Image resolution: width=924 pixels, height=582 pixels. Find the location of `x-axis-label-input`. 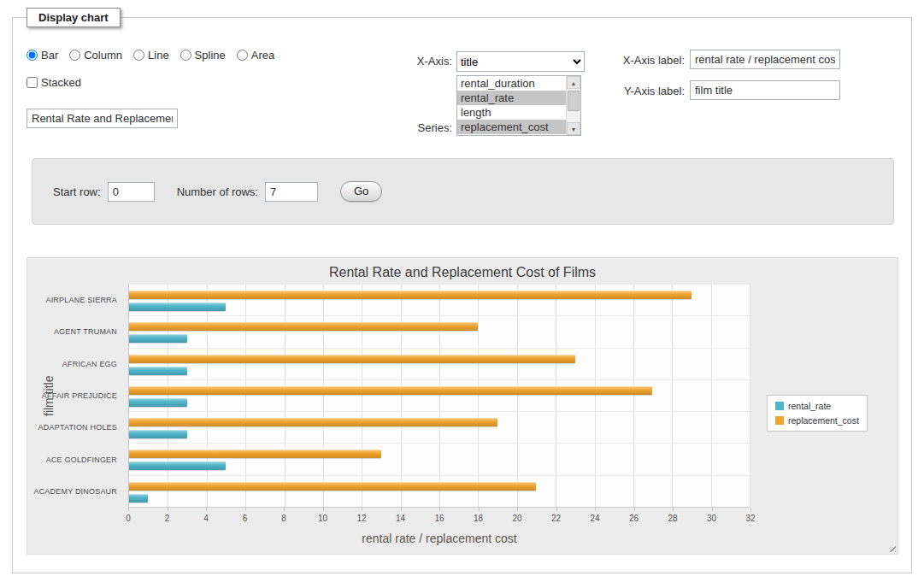

x-axis-label-input is located at coordinates (765, 60).